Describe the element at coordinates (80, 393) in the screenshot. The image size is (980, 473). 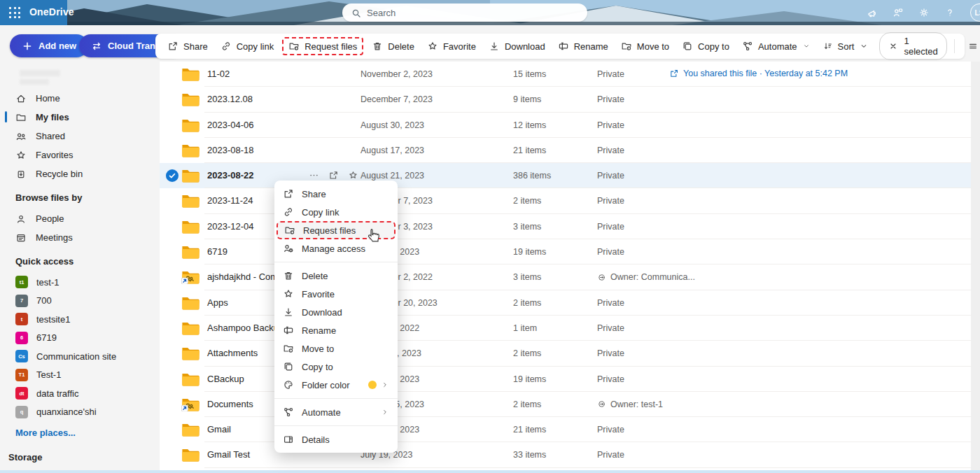
I see `quick-access-data-traffic: dtdata traffic` at that location.